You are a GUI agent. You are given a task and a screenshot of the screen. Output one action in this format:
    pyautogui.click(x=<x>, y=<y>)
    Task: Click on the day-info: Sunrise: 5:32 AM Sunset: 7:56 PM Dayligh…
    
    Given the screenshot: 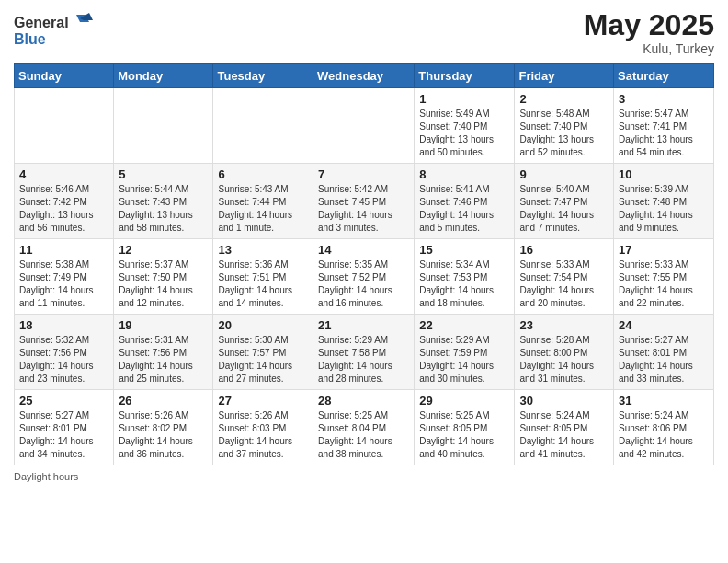 What is the action you would take?
    pyautogui.click(x=64, y=360)
    